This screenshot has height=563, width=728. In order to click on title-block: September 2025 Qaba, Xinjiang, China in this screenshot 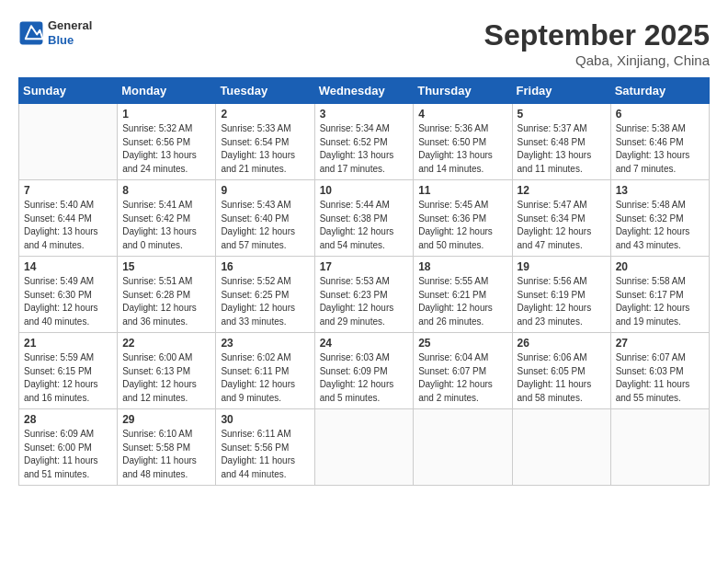, I will do `click(597, 43)`.